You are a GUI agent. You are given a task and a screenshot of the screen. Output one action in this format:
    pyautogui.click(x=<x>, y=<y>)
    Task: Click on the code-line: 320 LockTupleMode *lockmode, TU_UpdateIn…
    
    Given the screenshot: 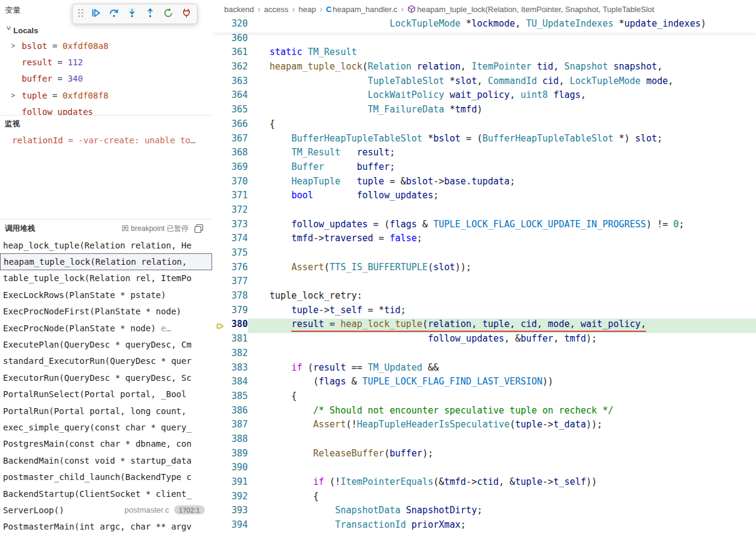 What is the action you would take?
    pyautogui.click(x=484, y=25)
    